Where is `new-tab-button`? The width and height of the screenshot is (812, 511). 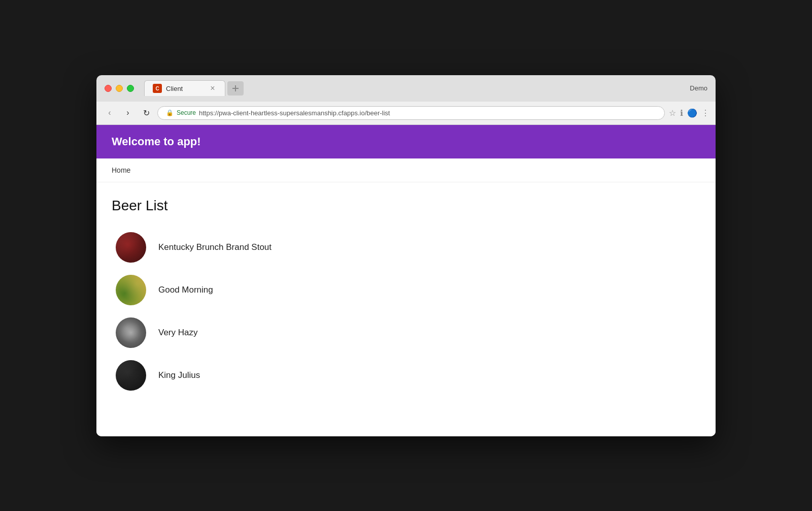
new-tab-button is located at coordinates (235, 88).